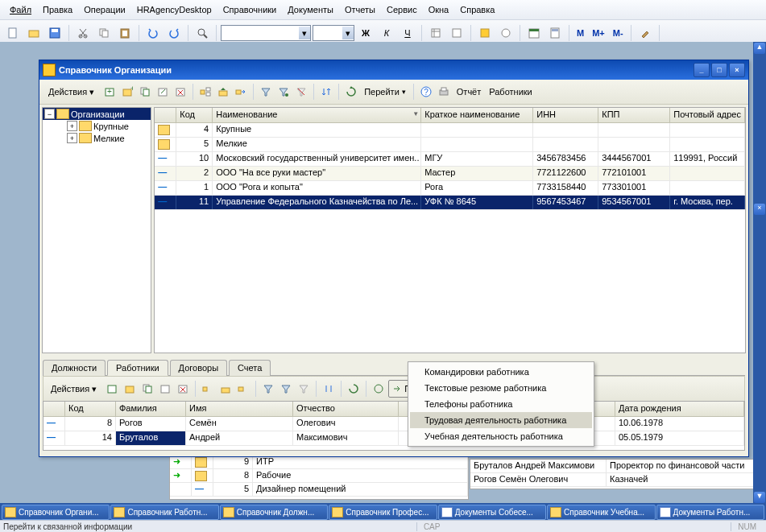 This screenshot has height=532, width=766. I want to click on table-row: ➜9ИТР, so click(319, 462).